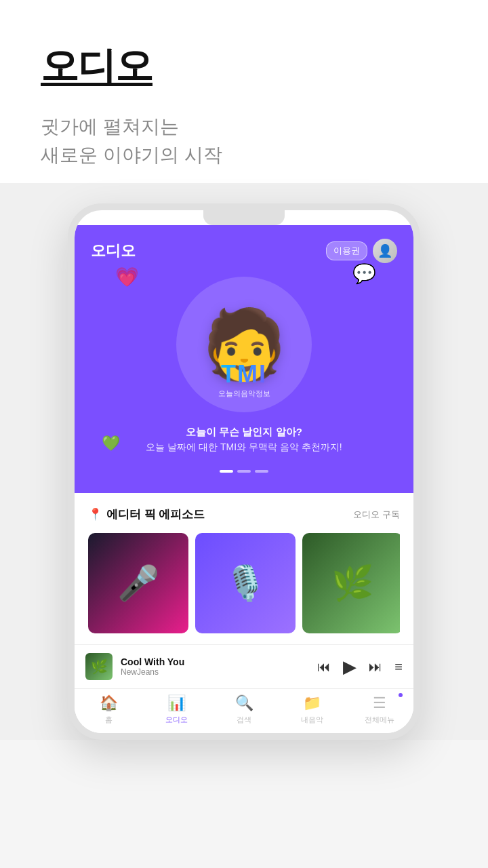  What do you see at coordinates (108, 703) in the screenshot?
I see `home-icon: 🏠` at bounding box center [108, 703].